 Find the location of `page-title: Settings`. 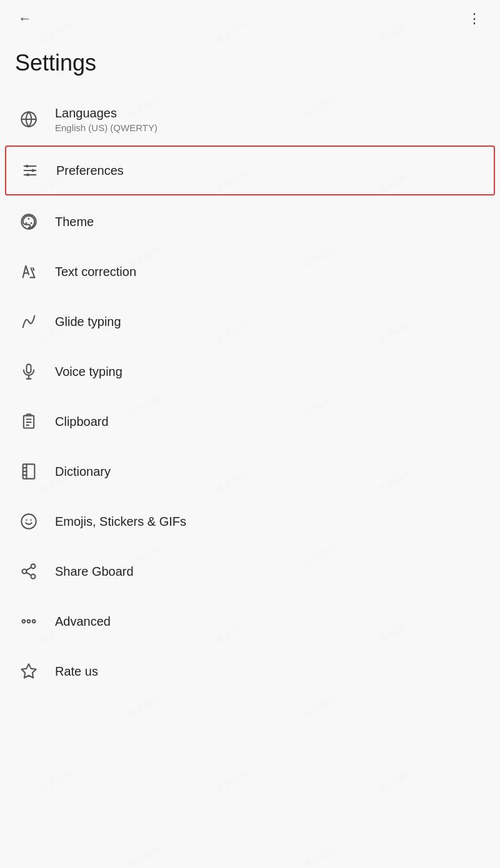

page-title: Settings is located at coordinates (250, 66).